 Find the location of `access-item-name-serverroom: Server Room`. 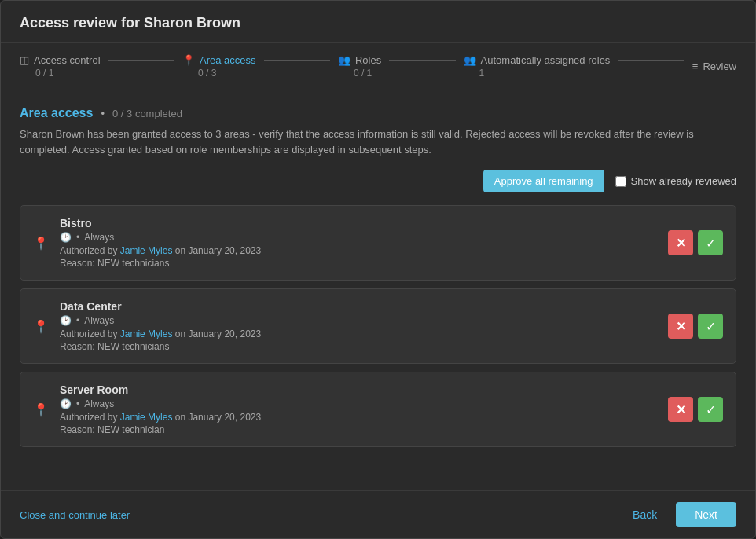

access-item-name-serverroom: Server Room is located at coordinates (358, 390).